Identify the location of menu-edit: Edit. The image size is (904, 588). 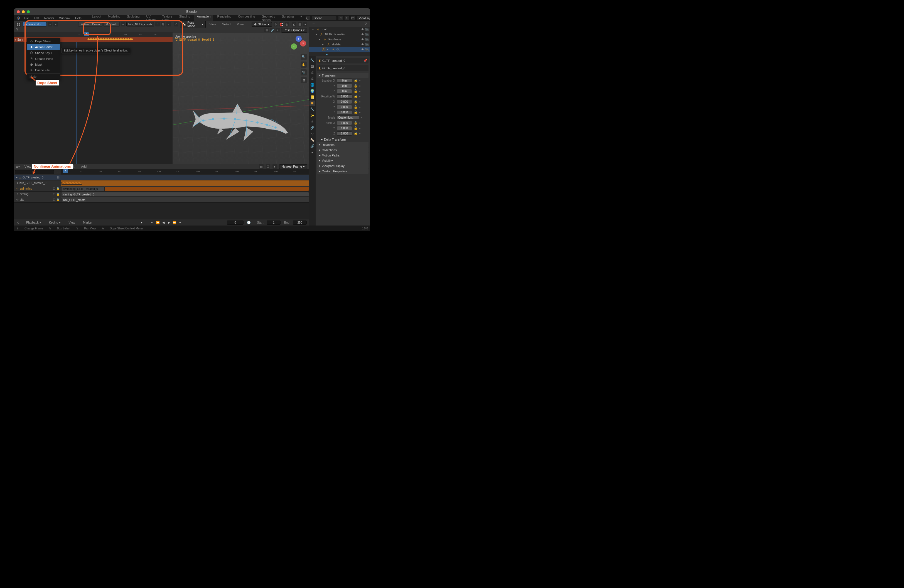
(36, 18).